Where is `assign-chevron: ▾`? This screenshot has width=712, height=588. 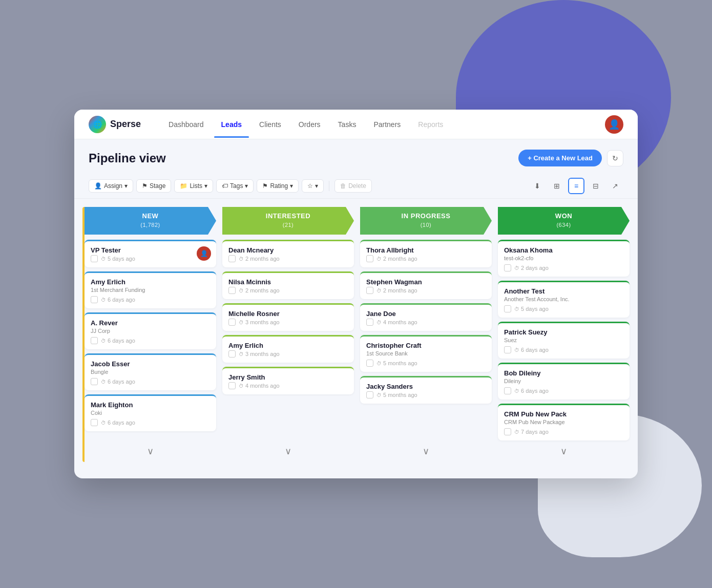 assign-chevron: ▾ is located at coordinates (126, 186).